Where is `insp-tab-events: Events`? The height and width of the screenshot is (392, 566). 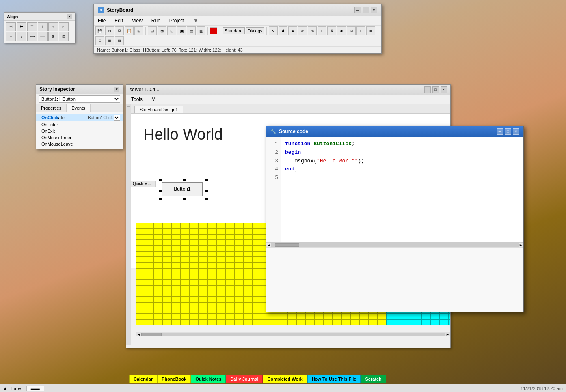
insp-tab-events: Events is located at coordinates (79, 108).